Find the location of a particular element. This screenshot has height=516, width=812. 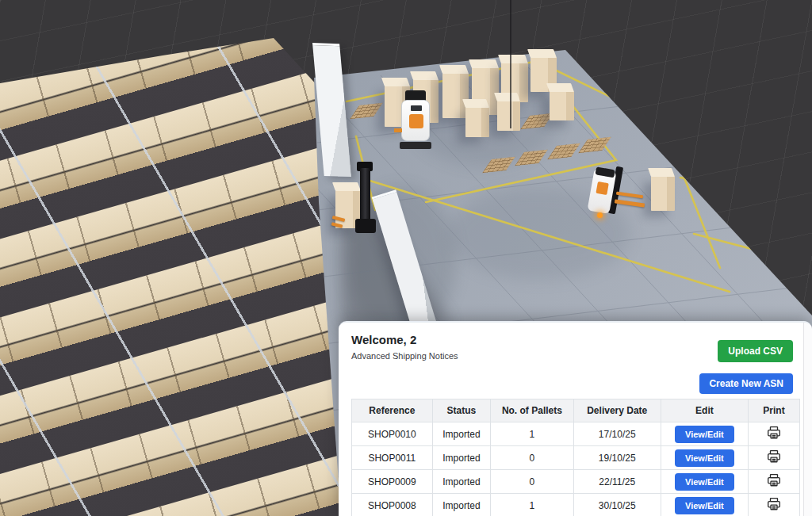

table-header-row: Reference Status No. of Pallets Delivery… is located at coordinates (576, 411).